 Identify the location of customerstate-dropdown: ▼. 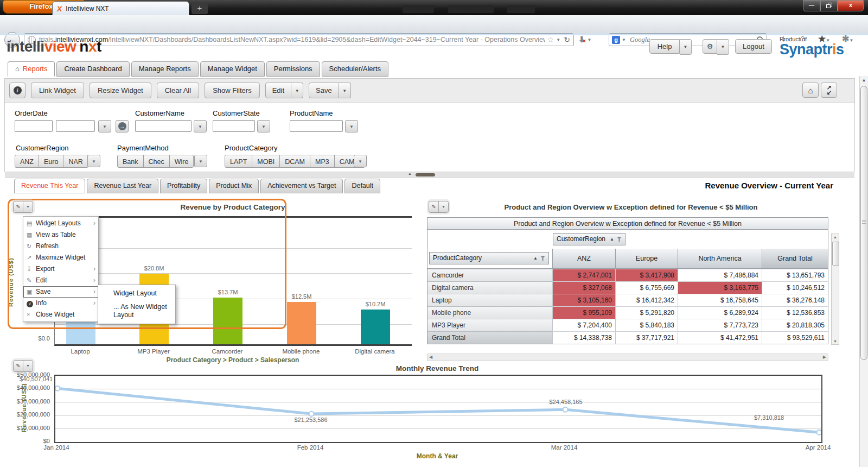
(264, 126).